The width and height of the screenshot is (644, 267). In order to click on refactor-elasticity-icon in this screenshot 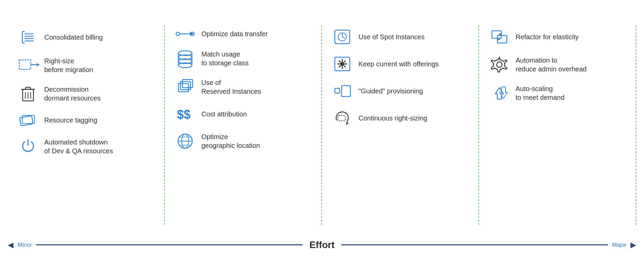, I will do `click(499, 37)`.